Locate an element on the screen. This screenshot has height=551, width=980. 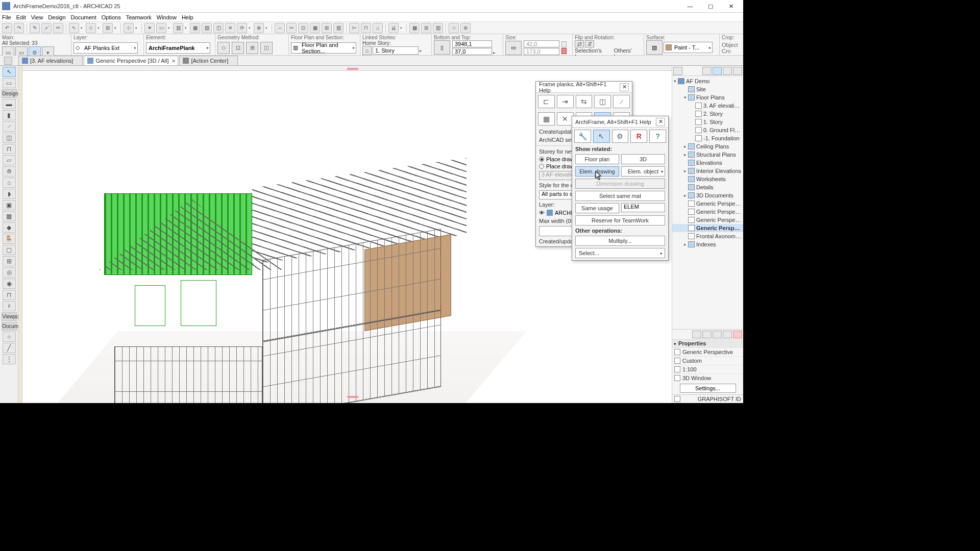
tool-h-button: ⊞ is located at coordinates (327, 28).